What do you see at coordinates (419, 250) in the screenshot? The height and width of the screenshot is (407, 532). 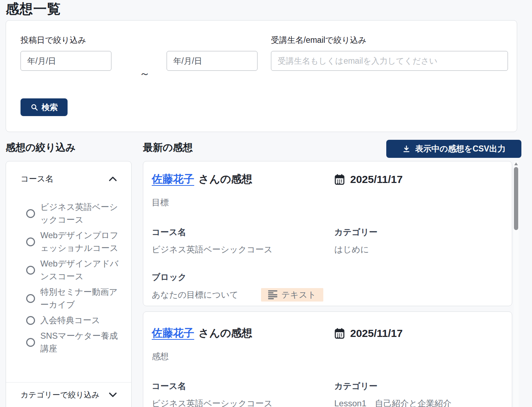 I see `category-field-value: はじめに` at bounding box center [419, 250].